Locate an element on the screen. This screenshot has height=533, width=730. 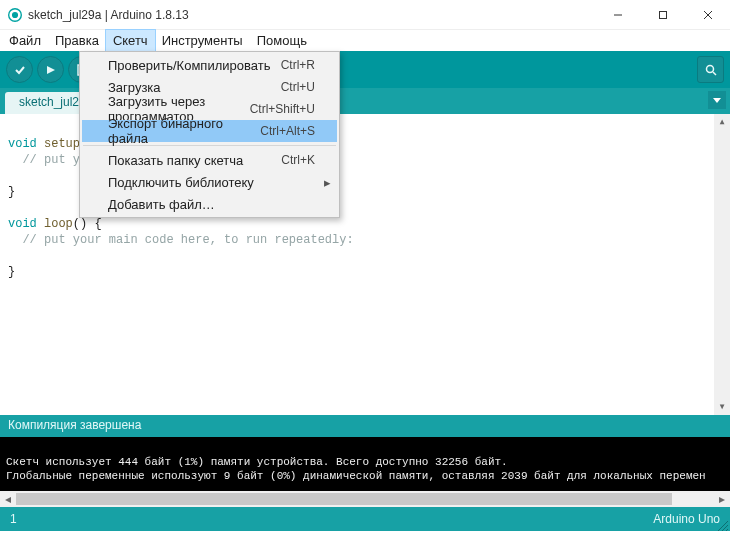
title-bar: sketch_jul29a | Arduino 1.8.13 is located at coordinates (365, 15).